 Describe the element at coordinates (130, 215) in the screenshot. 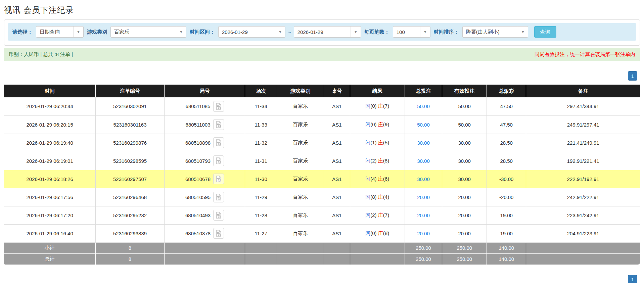

I see `bet-id: 523160295232` at that location.